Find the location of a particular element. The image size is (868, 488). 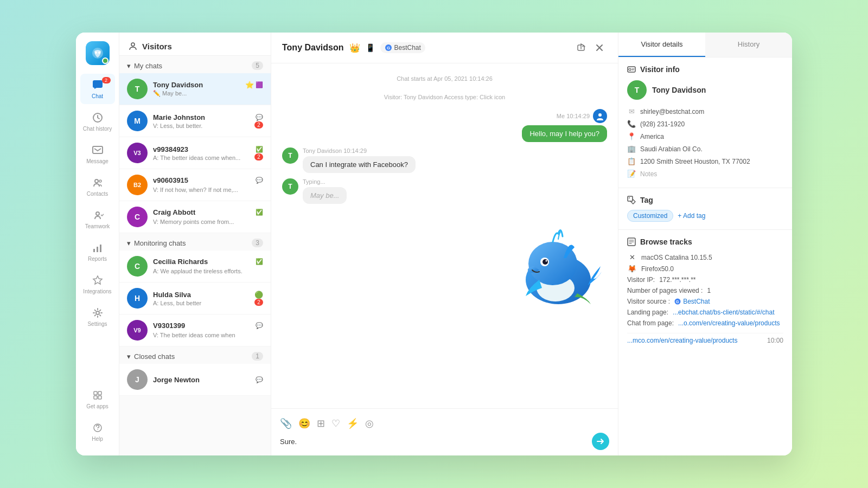

chat-item-craig: C Craig Abbott ✅ V: Memory points come f… is located at coordinates (195, 217).